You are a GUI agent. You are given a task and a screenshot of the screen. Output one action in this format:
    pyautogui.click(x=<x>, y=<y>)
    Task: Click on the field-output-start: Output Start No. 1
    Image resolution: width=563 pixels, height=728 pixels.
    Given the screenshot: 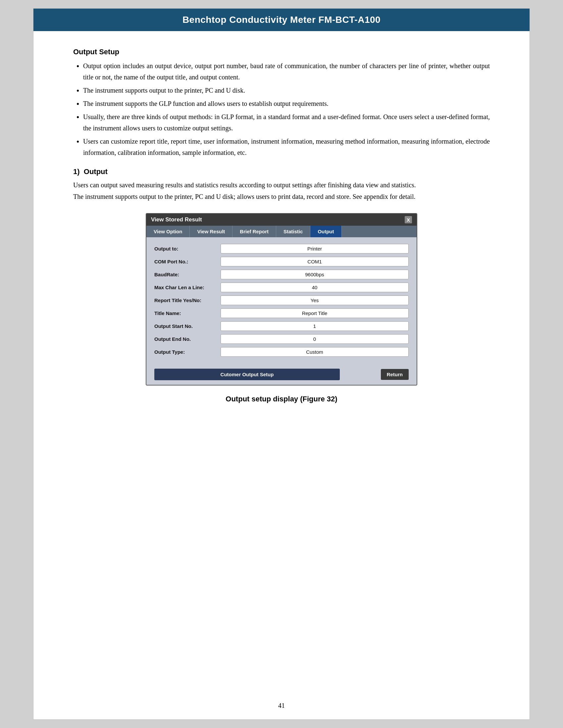 What is the action you would take?
    pyautogui.click(x=282, y=326)
    